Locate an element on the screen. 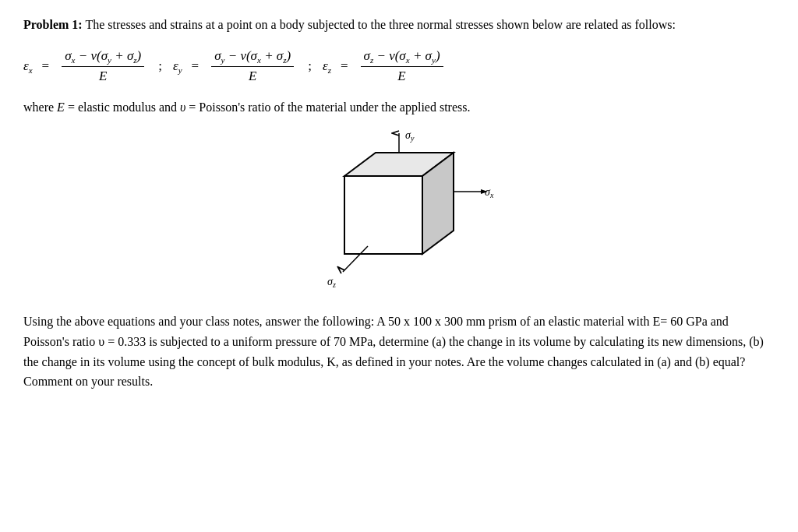 The width and height of the screenshot is (798, 532). denominator-epsilon-z: E is located at coordinates (401, 76).